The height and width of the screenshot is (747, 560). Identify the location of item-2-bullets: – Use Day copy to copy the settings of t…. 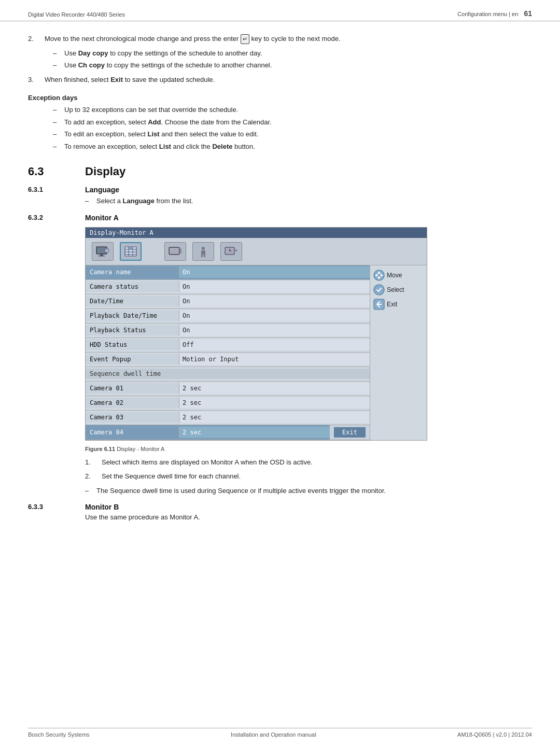
(292, 59).